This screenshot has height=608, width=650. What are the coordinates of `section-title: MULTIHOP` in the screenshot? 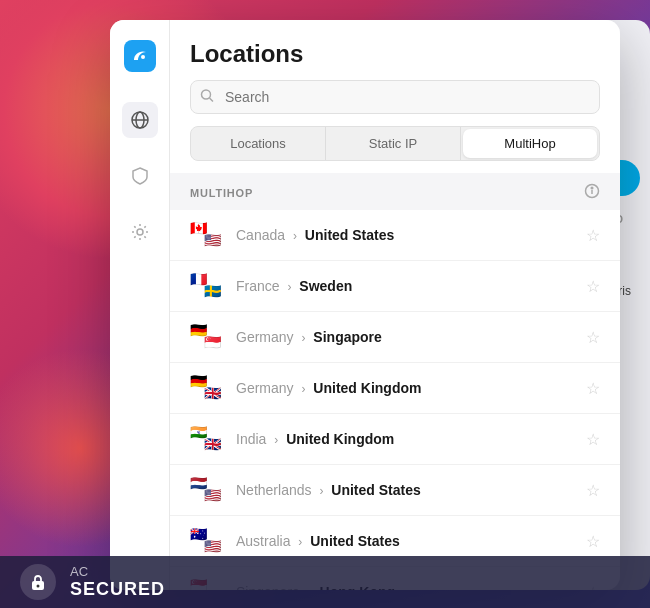 It's located at (222, 193).